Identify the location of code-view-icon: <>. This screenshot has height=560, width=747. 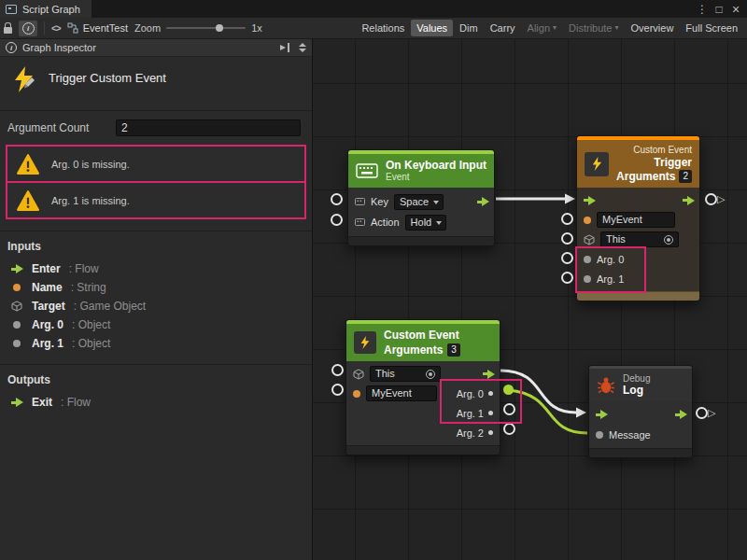
(56, 28).